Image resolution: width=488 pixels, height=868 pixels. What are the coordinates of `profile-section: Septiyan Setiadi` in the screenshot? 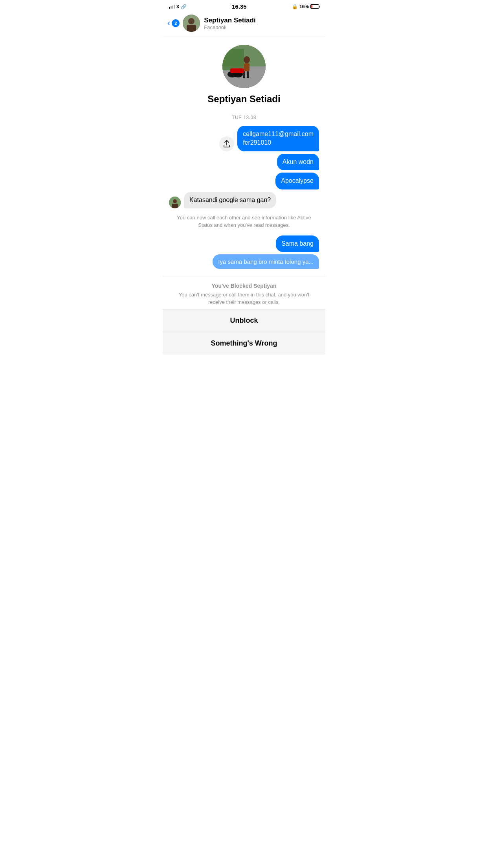 It's located at (244, 73).